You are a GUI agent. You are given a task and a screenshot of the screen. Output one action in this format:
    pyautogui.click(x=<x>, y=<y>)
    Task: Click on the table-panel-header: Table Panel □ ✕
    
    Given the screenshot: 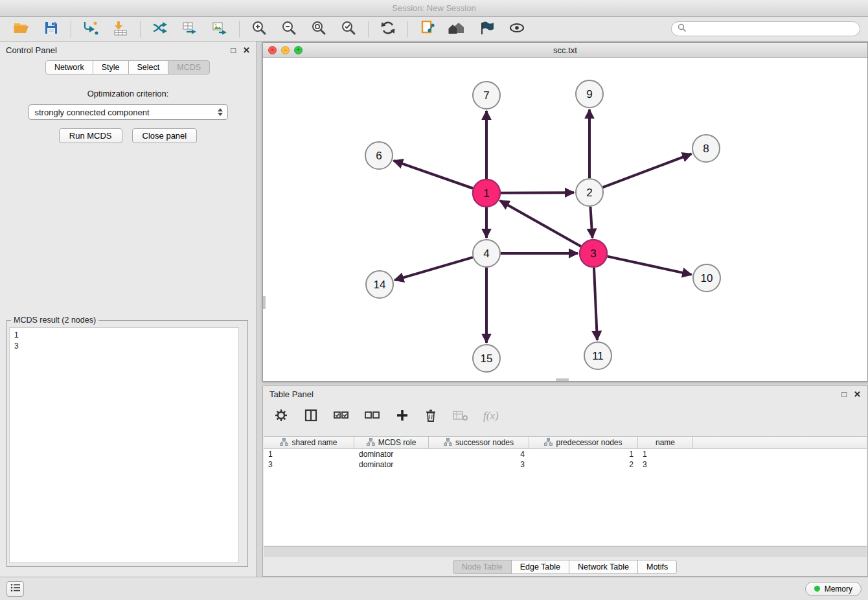 What is the action you would take?
    pyautogui.click(x=565, y=394)
    